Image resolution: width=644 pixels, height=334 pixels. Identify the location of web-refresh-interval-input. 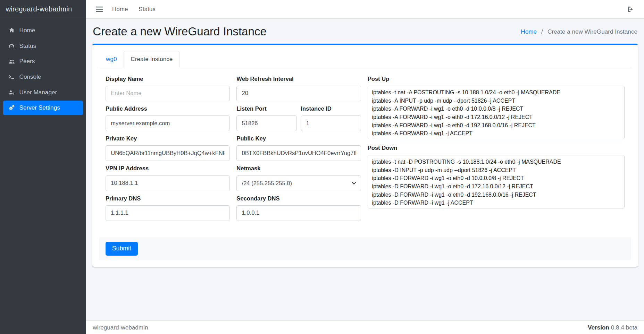
(299, 94).